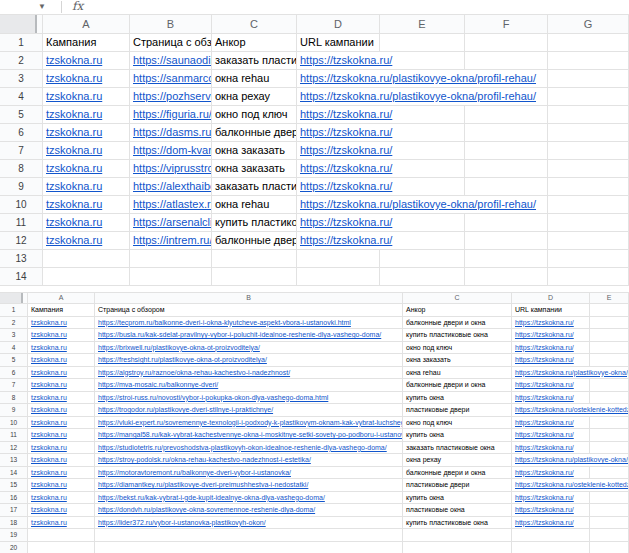 The width and height of the screenshot is (629, 553). I want to click on top-cell-F11, so click(506, 223).